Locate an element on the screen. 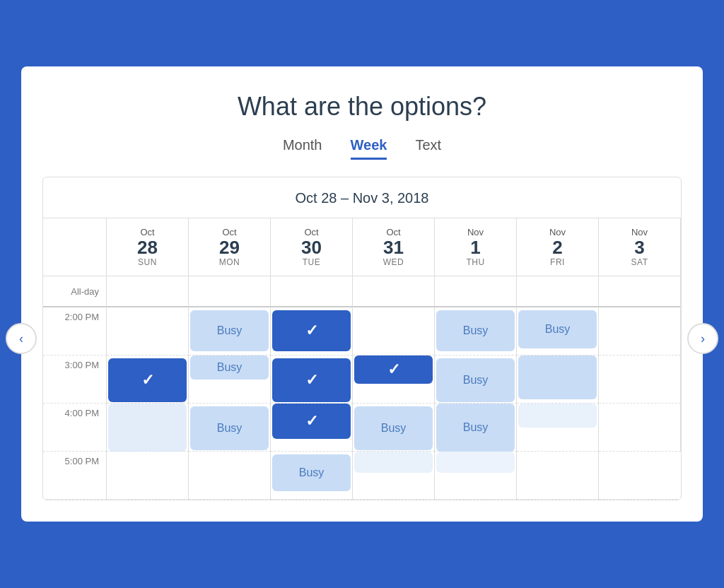  time-label-3pm: 3:00 PM is located at coordinates (75, 380).